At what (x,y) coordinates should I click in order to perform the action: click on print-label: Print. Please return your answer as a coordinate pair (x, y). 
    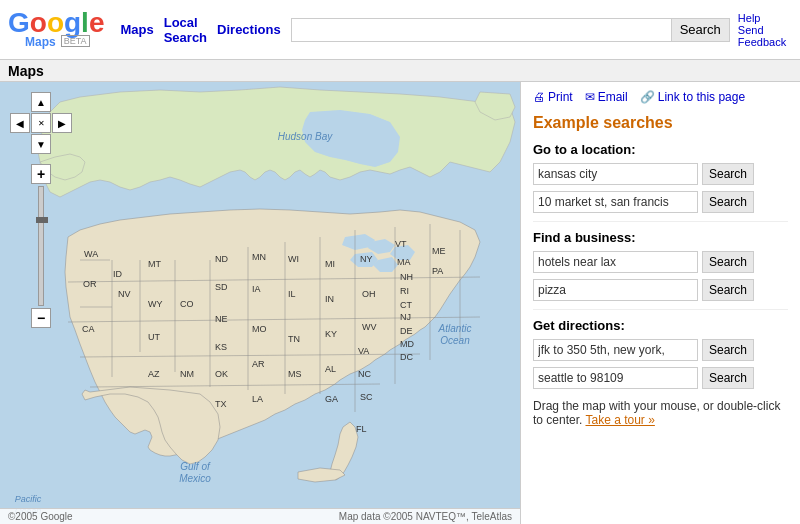
    Looking at the image, I should click on (560, 97).